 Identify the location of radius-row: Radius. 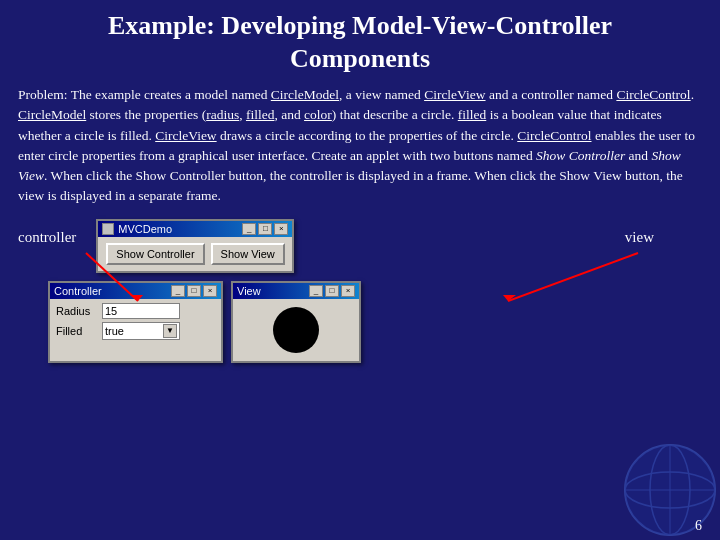
(136, 311).